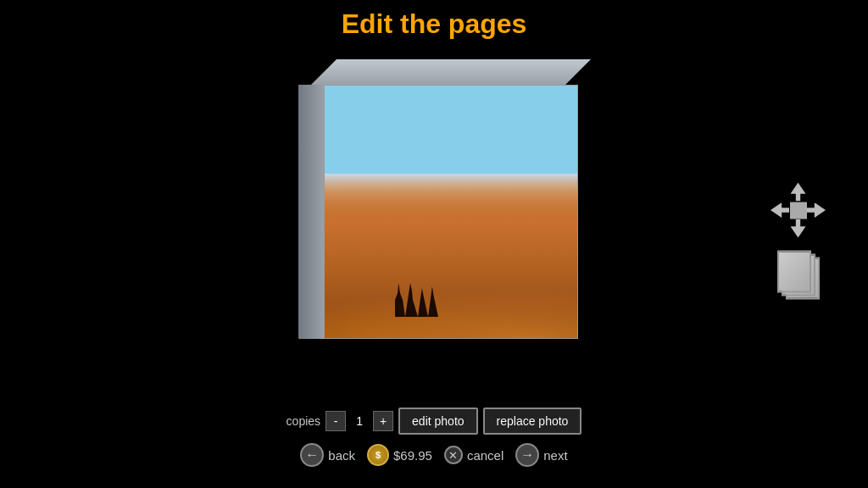 Image resolution: width=868 pixels, height=488 pixels. What do you see at coordinates (434, 455) in the screenshot?
I see `nav-row: ← back $ $69.95 ✕ cancel → next` at bounding box center [434, 455].